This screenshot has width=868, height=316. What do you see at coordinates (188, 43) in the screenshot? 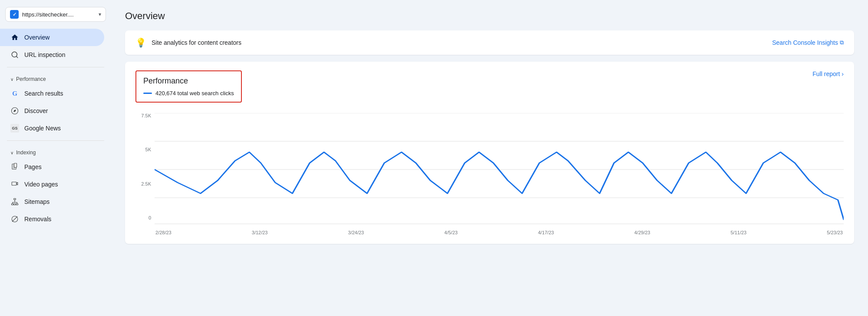
I see `banner-left: 💡 Site analytics for content creators` at bounding box center [188, 43].